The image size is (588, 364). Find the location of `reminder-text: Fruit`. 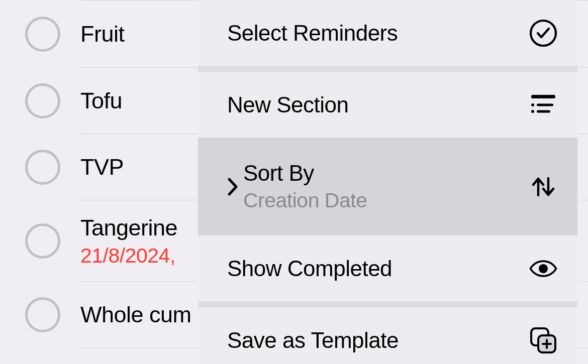

reminder-text: Fruit is located at coordinates (103, 34).